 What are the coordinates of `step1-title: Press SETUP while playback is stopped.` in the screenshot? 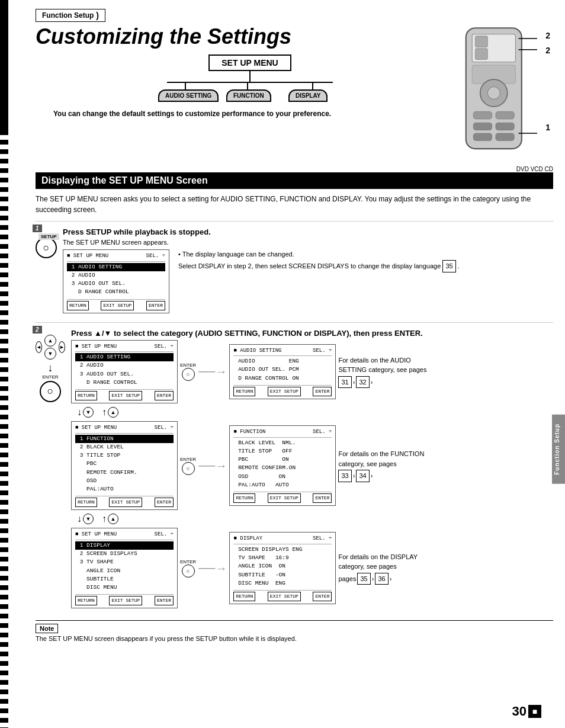 It's located at (308, 232).